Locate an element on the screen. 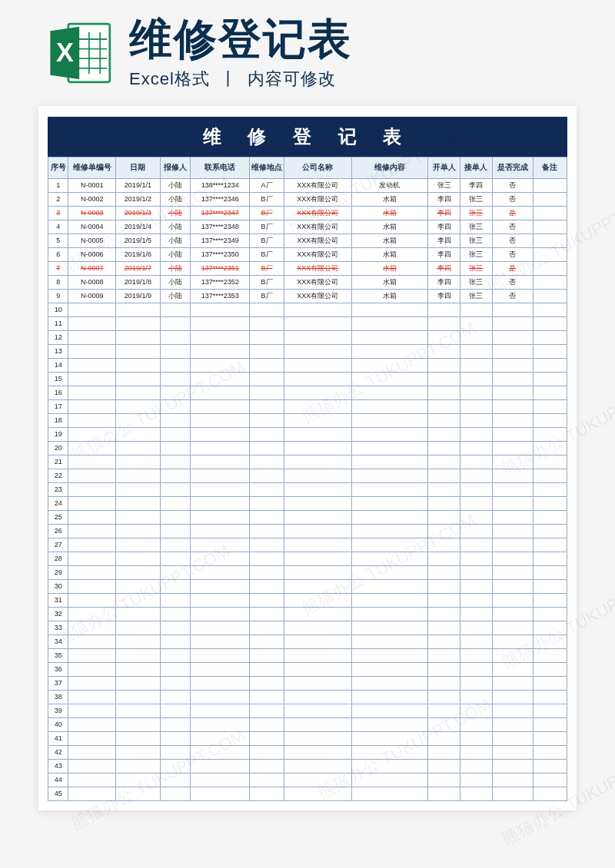 This screenshot has height=868, width=615. table-row-empty: 22 is located at coordinates (308, 475).